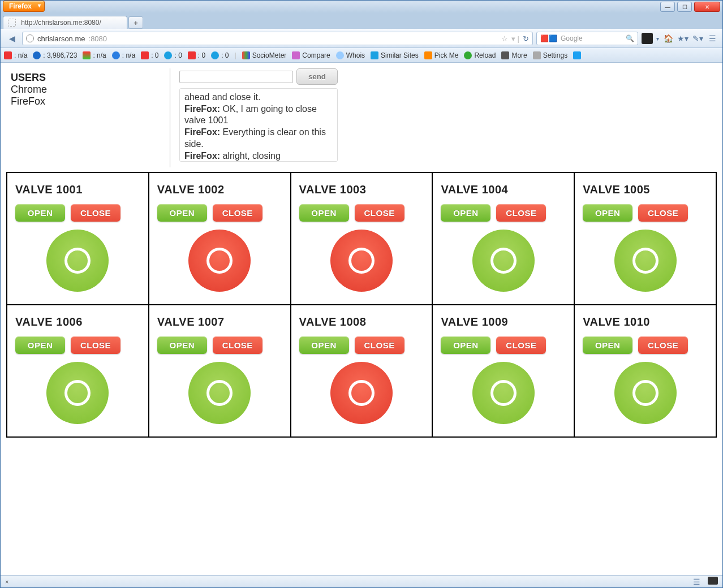 The image size is (723, 588). I want to click on bm-item-0: : n/a, so click(16, 55).